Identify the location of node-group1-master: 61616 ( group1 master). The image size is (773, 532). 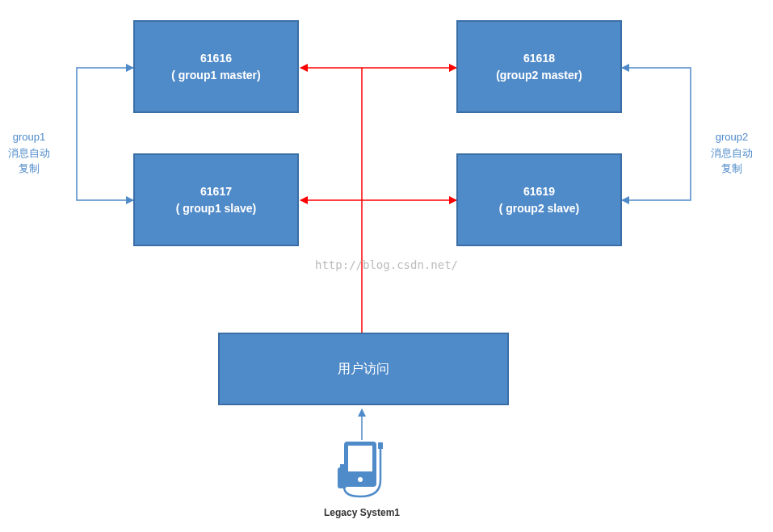
(216, 66).